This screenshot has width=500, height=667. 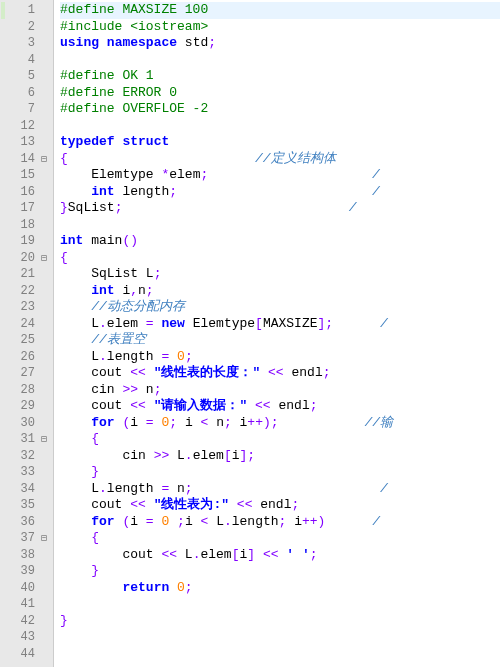 I want to click on code-line: int main(), so click(x=280, y=242).